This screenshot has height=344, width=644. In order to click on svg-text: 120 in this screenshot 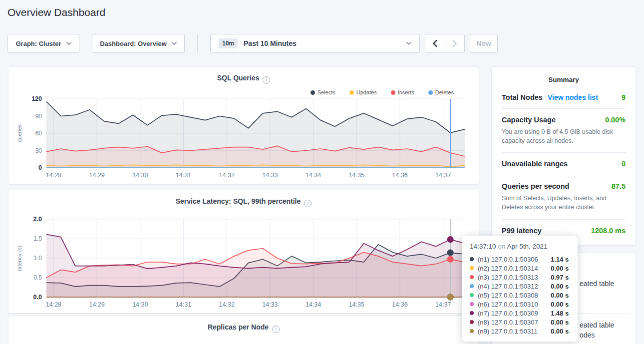, I will do `click(37, 99)`.